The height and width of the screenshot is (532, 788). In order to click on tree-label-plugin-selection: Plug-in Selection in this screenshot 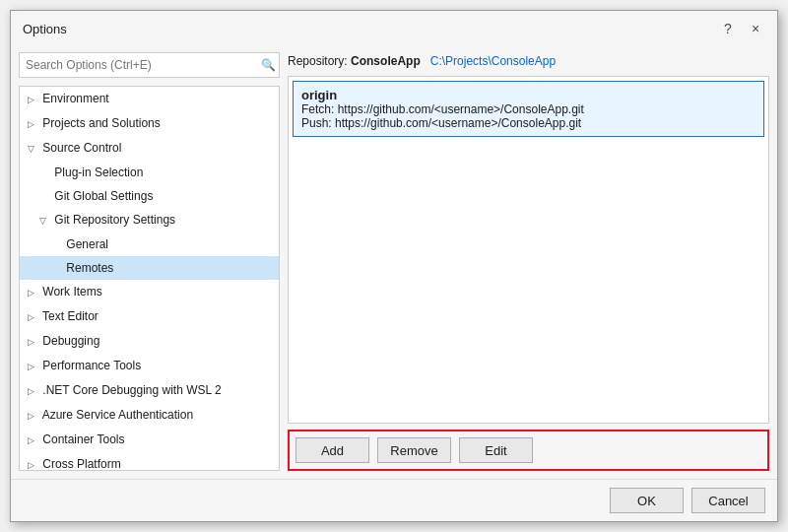, I will do `click(97, 172)`.